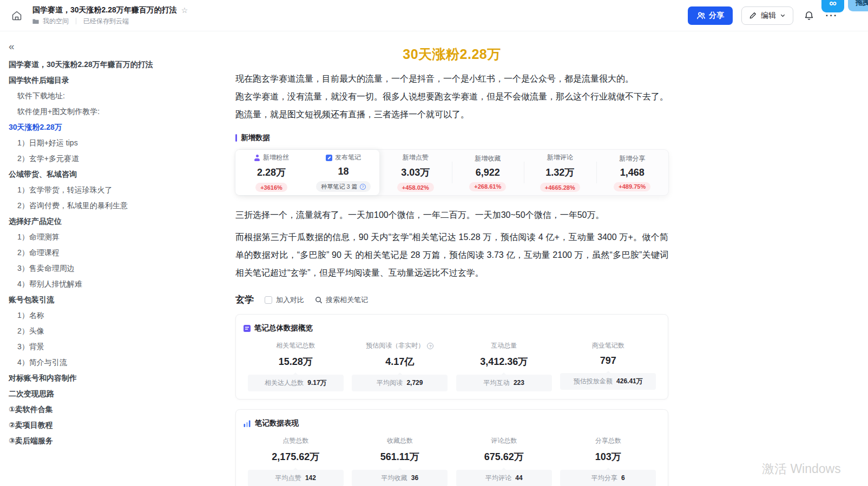  What do you see at coordinates (115, 268) in the screenshot?
I see `outline-item: 3）售卖命理周边` at bounding box center [115, 268].